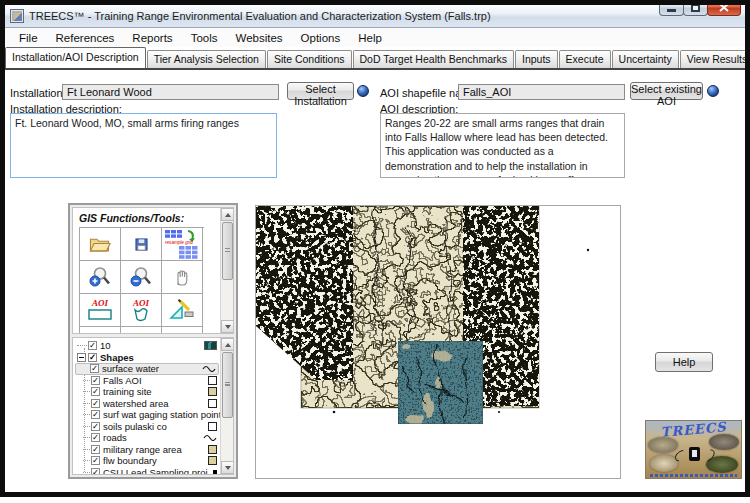 Image resolution: width=750 pixels, height=503 pixels. What do you see at coordinates (228, 385) in the screenshot?
I see `layers-scrollbar-thumb` at bounding box center [228, 385].